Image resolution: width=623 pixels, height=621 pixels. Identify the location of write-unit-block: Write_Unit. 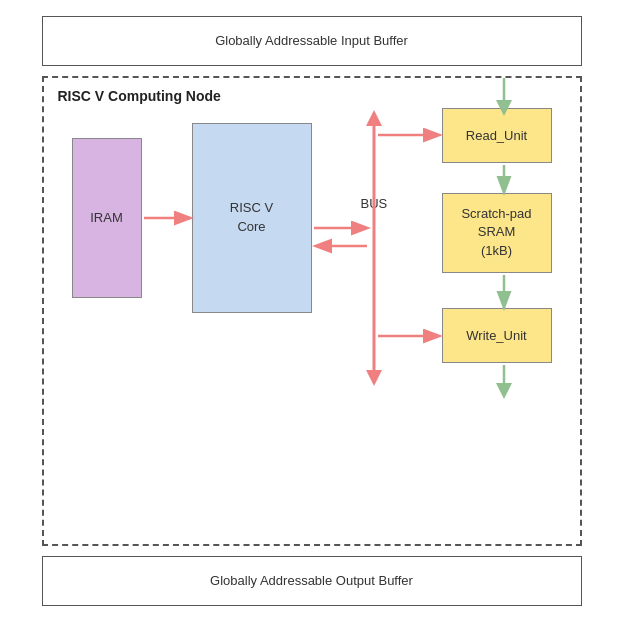
(497, 336).